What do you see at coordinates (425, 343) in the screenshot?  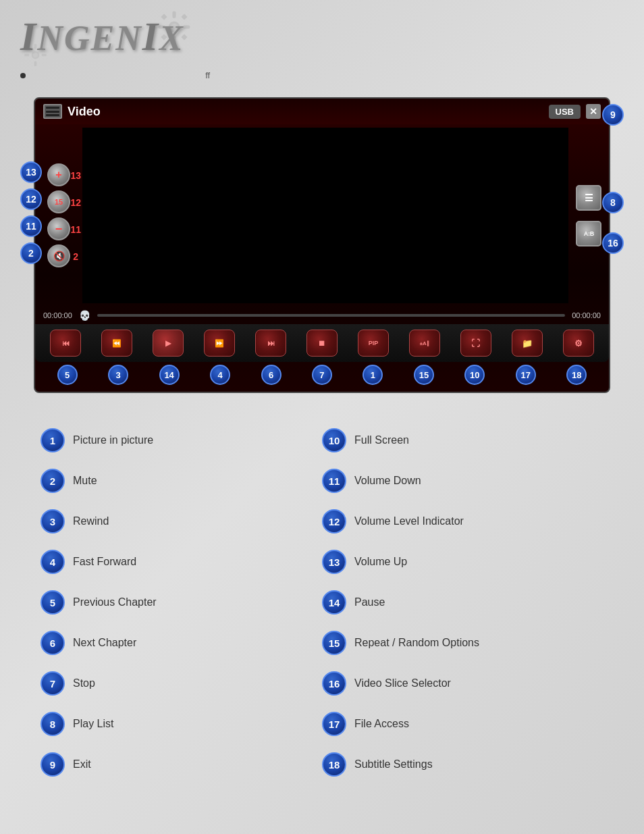 I see `repeat-random-button: ±A∥` at bounding box center [425, 343].